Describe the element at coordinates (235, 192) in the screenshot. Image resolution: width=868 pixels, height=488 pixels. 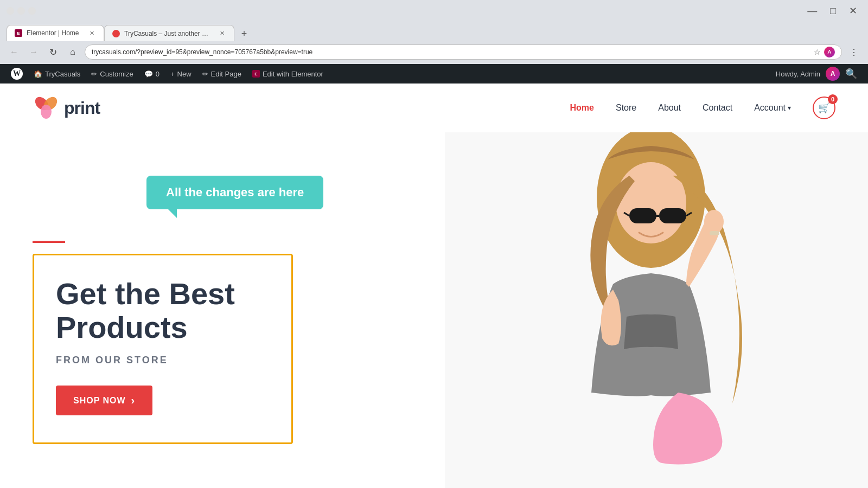
I see `speech-bubble: All the changes are here` at that location.